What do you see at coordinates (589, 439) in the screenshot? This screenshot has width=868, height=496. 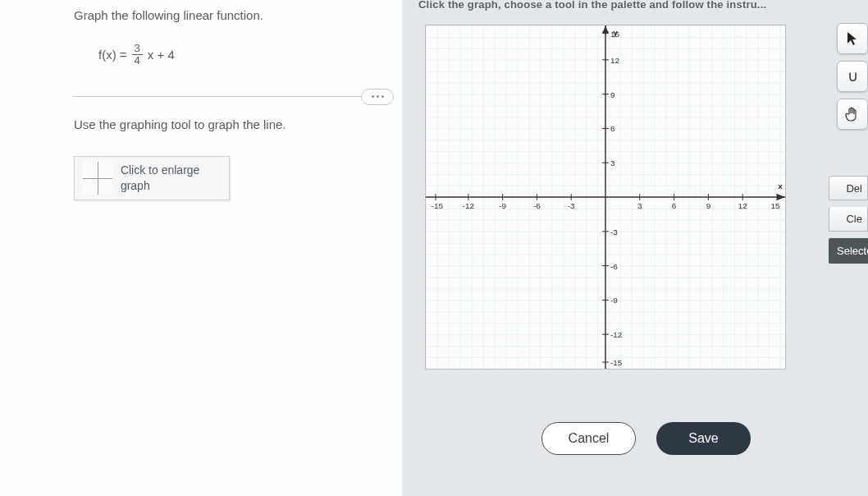 I see `cancel-button: Cancel` at bounding box center [589, 439].